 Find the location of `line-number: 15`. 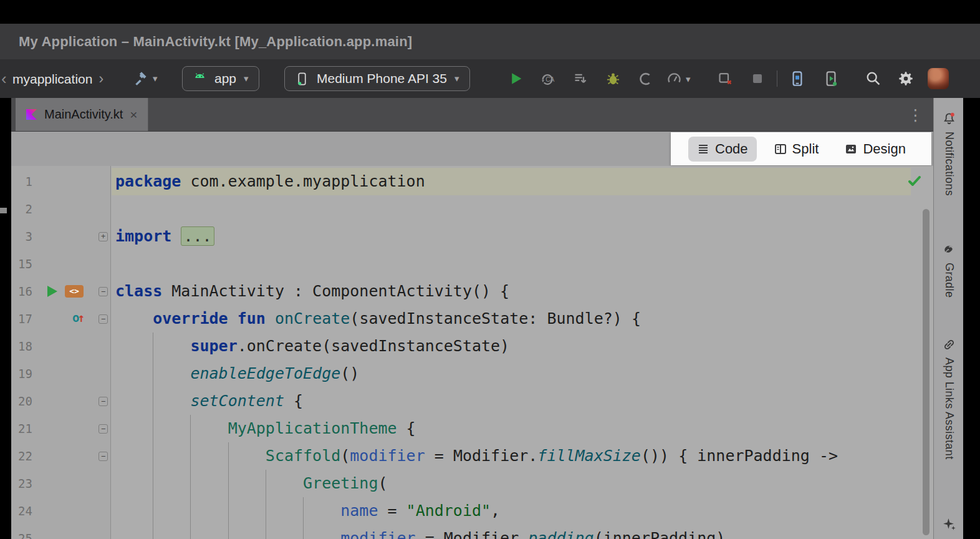

line-number: 15 is located at coordinates (22, 264).